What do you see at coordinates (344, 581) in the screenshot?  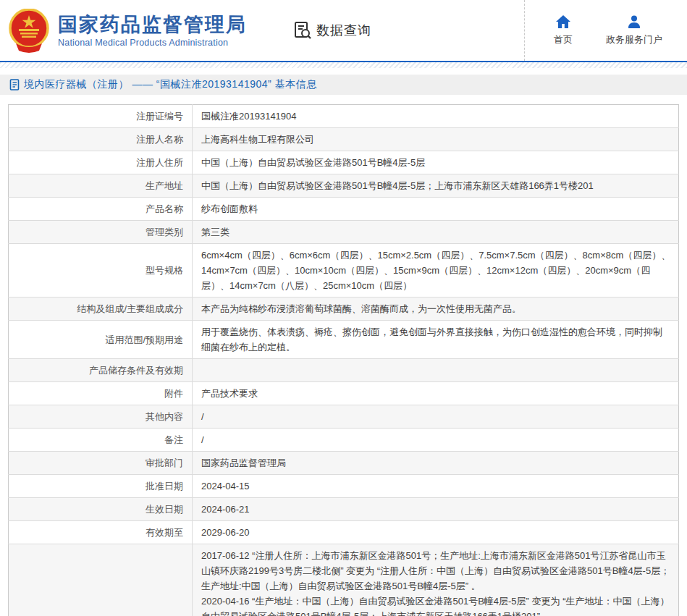 I see `table-row: 变更情况2017-06-12 “注册人住所：上海市浦东新区金港路501号；生产地…` at bounding box center [344, 581].